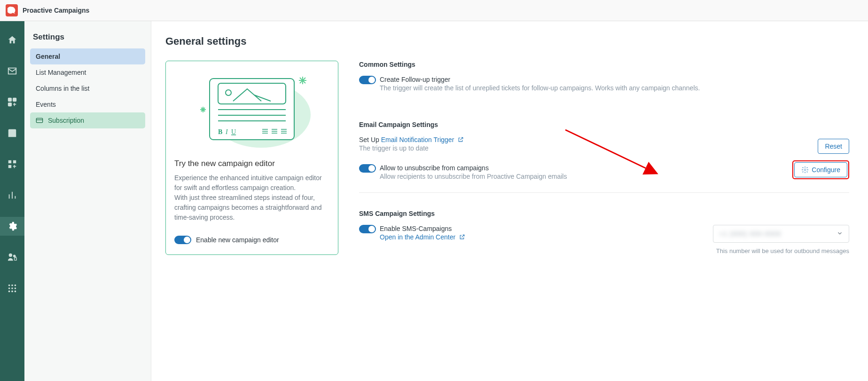 Image resolution: width=868 pixels, height=381 pixels. Describe the element at coordinates (238, 240) in the screenshot. I see `enable-editor-label: Enable new campaign editor` at that location.